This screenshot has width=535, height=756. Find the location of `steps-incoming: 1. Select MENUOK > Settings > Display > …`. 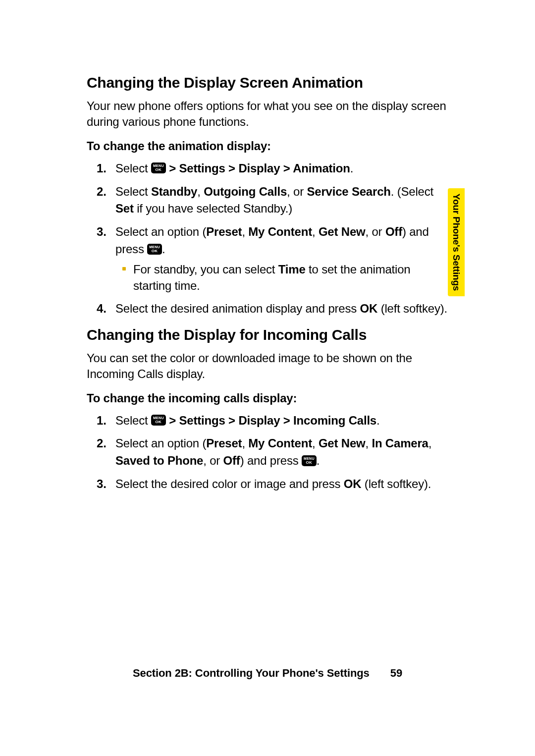

steps-incoming: 1. Select MENUOK > Settings > Display > … is located at coordinates (268, 453).